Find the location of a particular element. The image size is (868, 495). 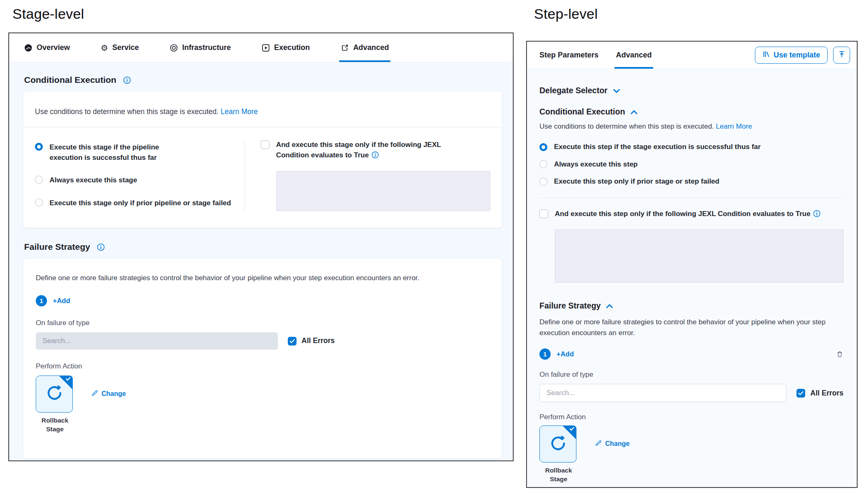

tab-service: ⚙ Service is located at coordinates (120, 47).